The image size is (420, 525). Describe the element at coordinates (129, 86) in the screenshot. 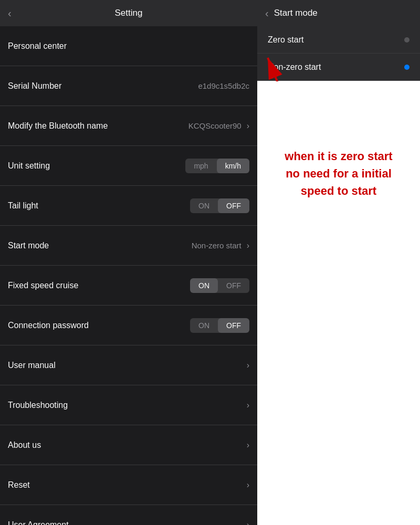

I see `serial-number-row: Serial Number e1d9c1s5db2c` at that location.